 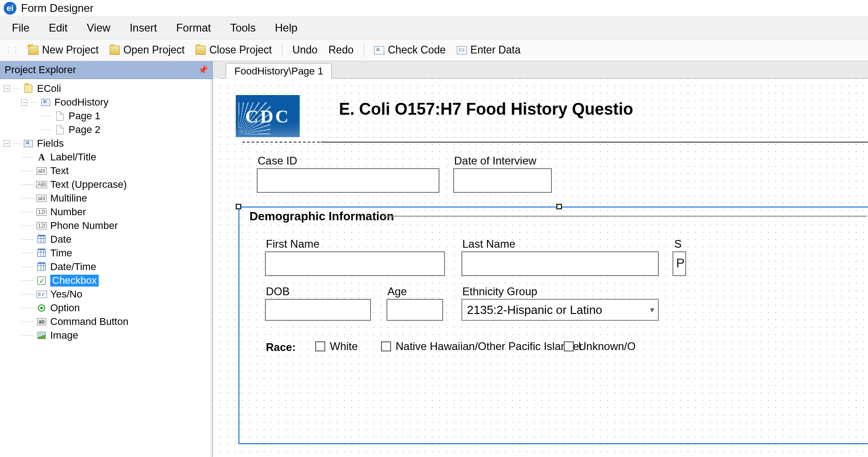 I want to click on race-unknown-checkbox: Unknown/O, so click(x=599, y=346).